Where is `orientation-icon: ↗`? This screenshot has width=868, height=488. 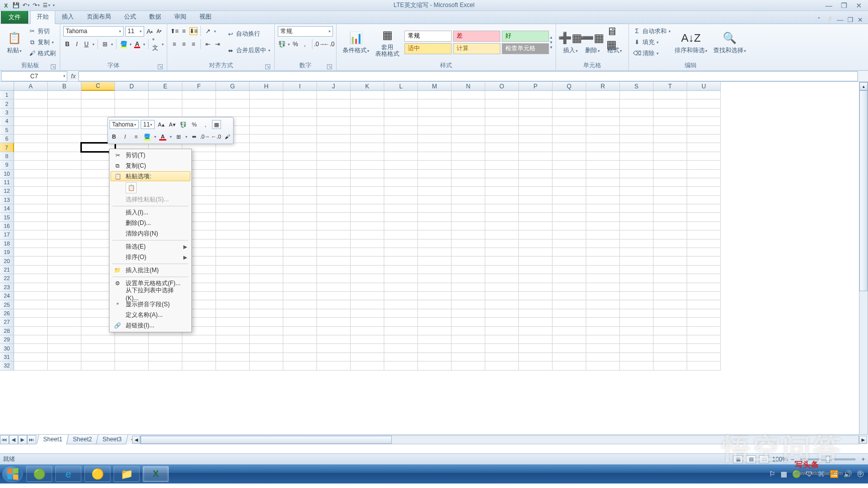
orientation-icon: ↗ is located at coordinates (208, 31).